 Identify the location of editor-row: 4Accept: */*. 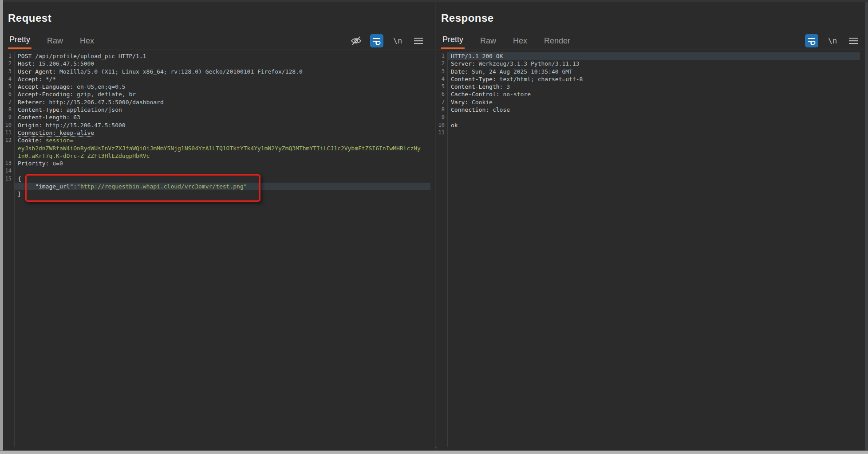
(218, 79).